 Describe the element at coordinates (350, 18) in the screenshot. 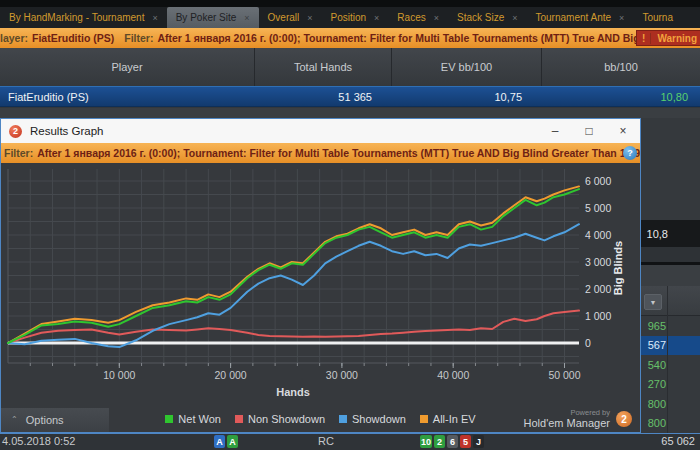

I see `report-tab-bar: By HandMarking - Tournament× By Poker Si…` at that location.